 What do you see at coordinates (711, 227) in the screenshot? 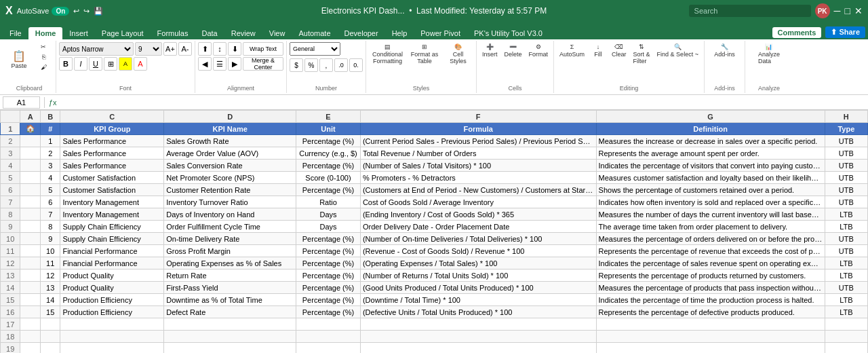
I see `table-cell: The average time taken from order placem…` at bounding box center [711, 227].